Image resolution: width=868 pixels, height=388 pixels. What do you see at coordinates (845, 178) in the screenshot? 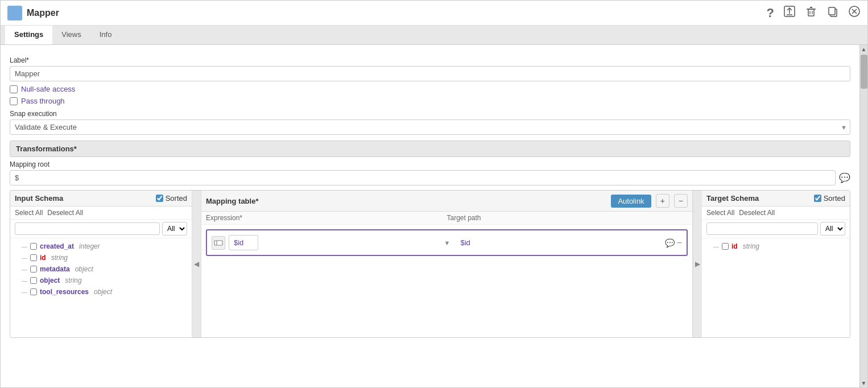
I see `mapping-root-comment-icon: 💬` at bounding box center [845, 178].